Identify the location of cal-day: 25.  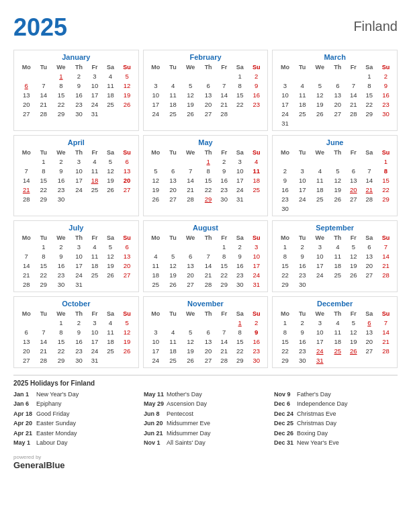
(338, 275).